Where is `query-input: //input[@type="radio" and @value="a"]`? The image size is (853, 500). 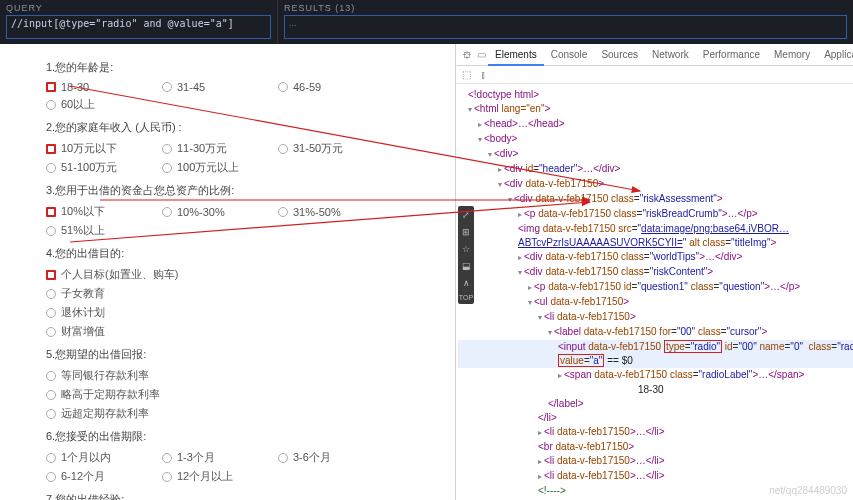 query-input: //input[@type="radio" and @value="a"] is located at coordinates (138, 27).